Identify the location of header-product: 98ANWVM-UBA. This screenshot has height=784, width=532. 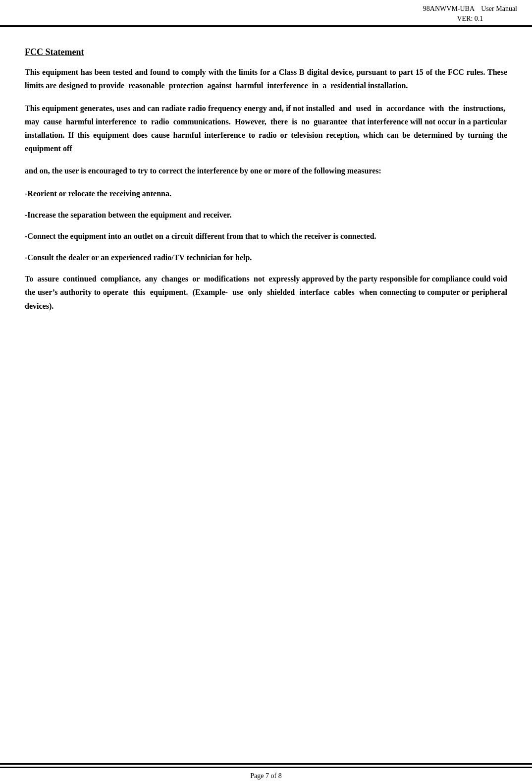
(449, 9).